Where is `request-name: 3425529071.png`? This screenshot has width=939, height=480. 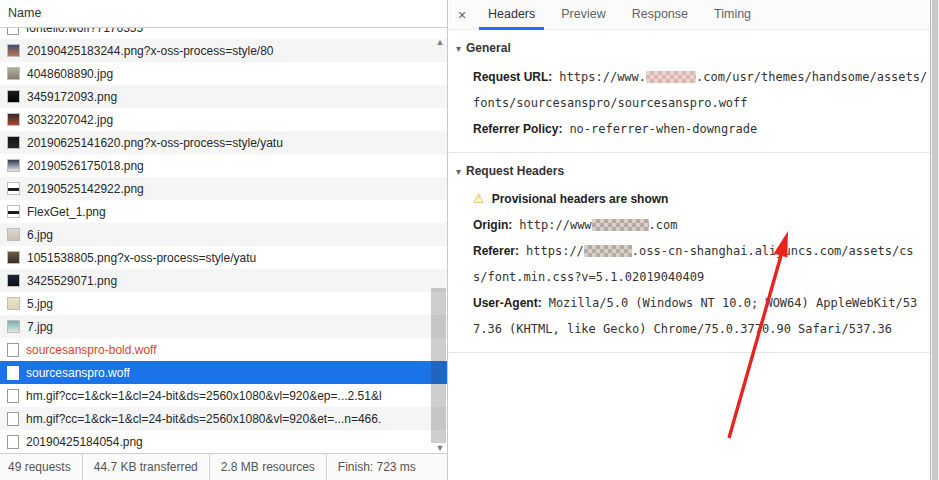
request-name: 3425529071.png is located at coordinates (72, 281).